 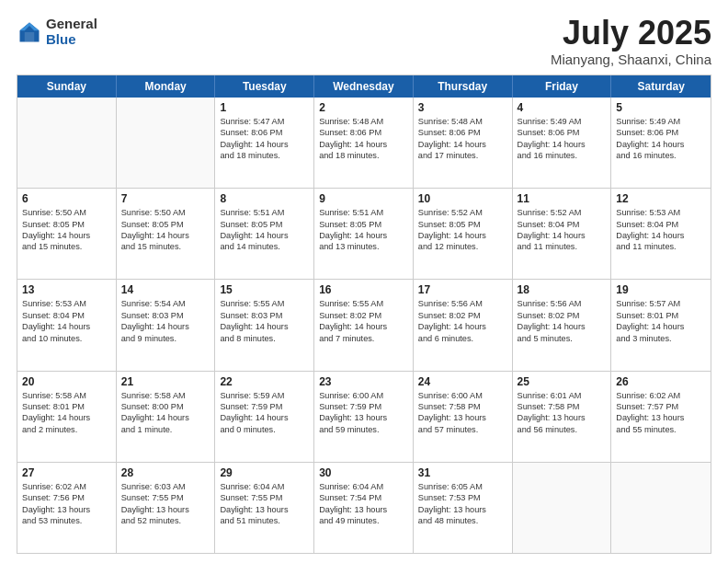 I want to click on cell-line: Sunrise: 5:47 AM, so click(x=265, y=121).